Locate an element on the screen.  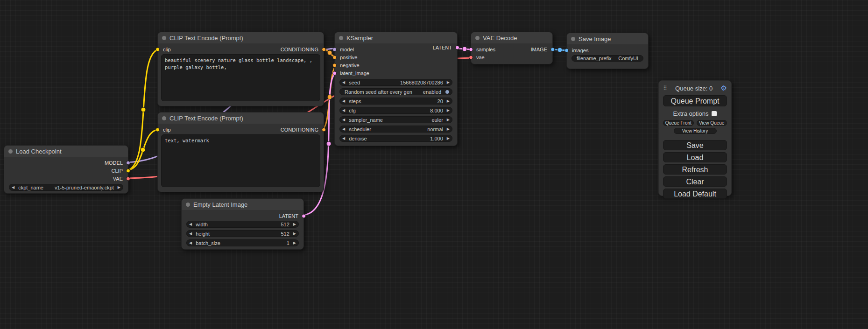
node-titlebar: Load Checkpoint is located at coordinates (66, 151).